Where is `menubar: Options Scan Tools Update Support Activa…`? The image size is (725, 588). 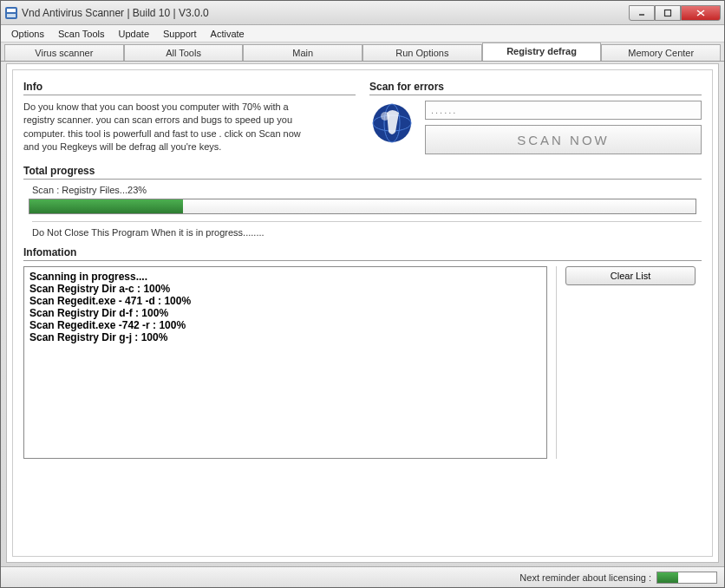
menubar: Options Scan Tools Update Support Activa… is located at coordinates (362, 34).